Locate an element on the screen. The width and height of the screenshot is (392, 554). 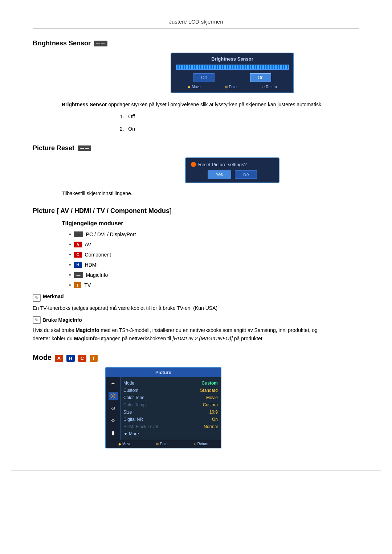
osd-row-digitalnr: Digital NR On is located at coordinates (171, 419).